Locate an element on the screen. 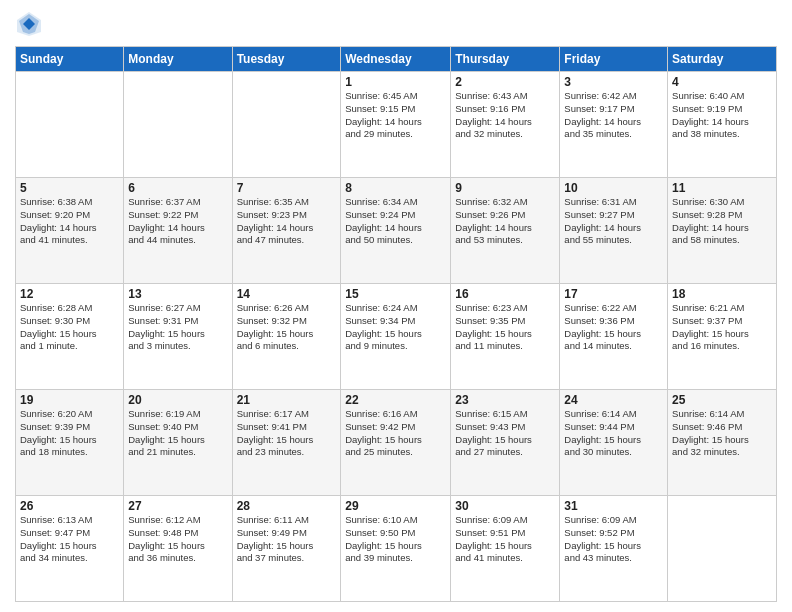  day-info: Sunrise: 6:16 AMSunset: 9:42 PMDaylight:… is located at coordinates (396, 434).